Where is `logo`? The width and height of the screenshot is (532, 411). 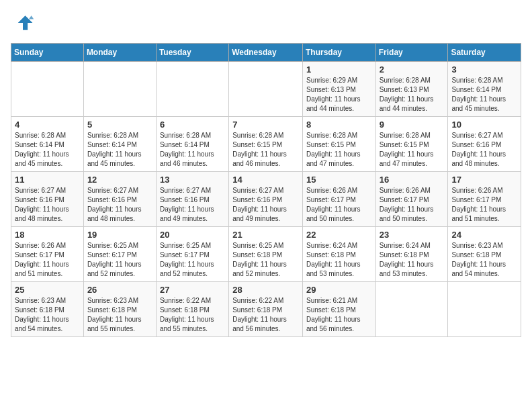 logo is located at coordinates (24, 23).